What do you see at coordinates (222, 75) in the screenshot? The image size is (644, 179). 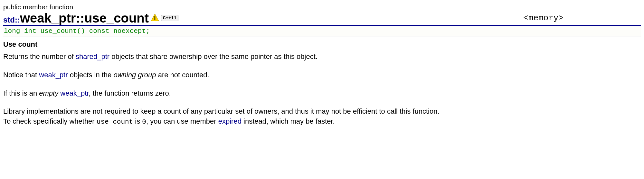 I see `paragraph-2: Notice that weak_ptr objects in the owni…` at bounding box center [222, 75].